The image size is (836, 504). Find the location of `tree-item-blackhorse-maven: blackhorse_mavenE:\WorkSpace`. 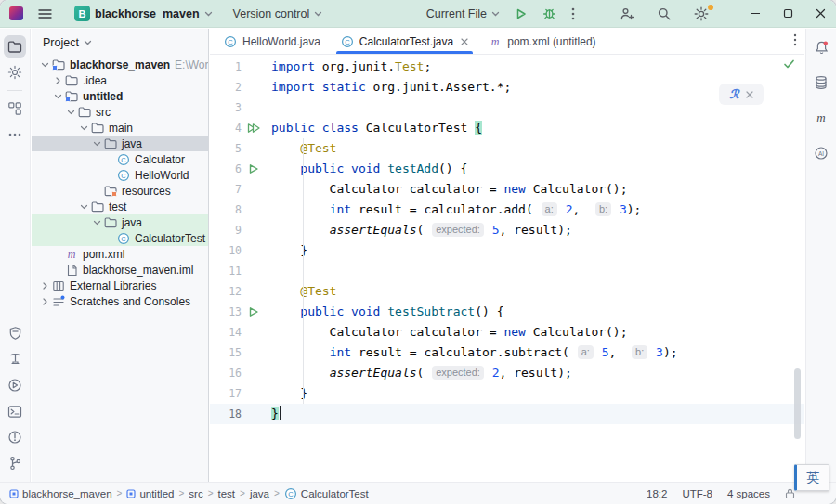

tree-item-blackhorse-maven: blackhorse_mavenE:\WorkSpace is located at coordinates (120, 65).